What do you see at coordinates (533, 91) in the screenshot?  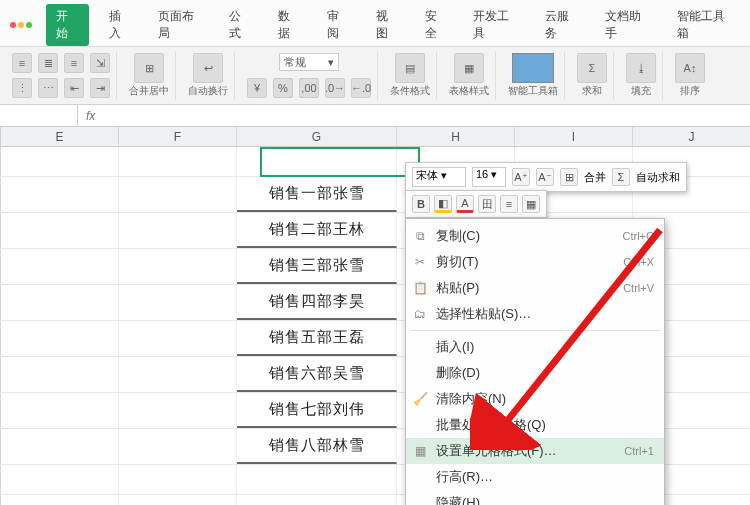 I see `smartbox-label: 智能工具箱` at bounding box center [533, 91].